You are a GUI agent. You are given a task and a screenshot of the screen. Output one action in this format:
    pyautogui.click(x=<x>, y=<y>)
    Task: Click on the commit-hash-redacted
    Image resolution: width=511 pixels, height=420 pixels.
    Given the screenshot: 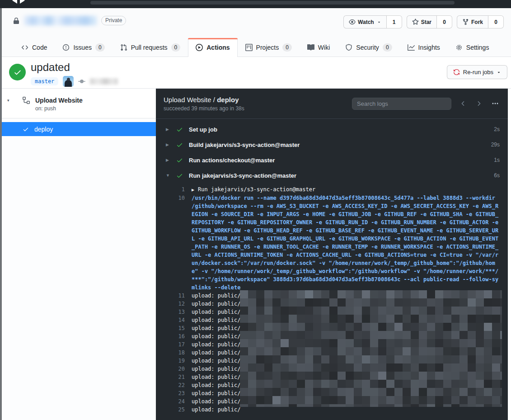 What is the action you would take?
    pyautogui.click(x=104, y=81)
    